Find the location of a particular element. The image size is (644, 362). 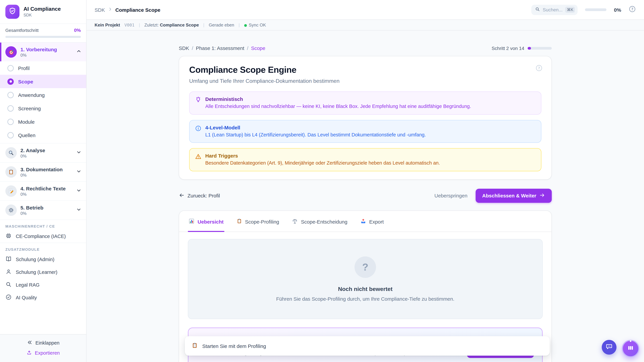

sidebar-item-quellen: Quellen is located at coordinates (43, 135).